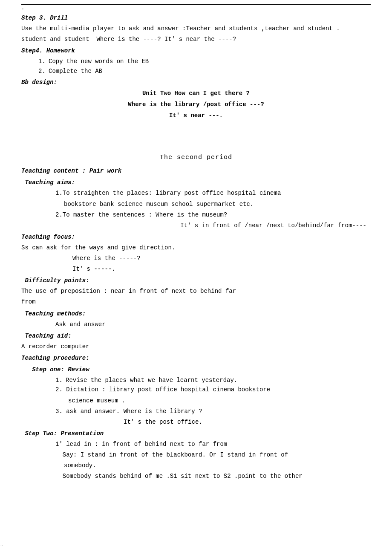  I want to click on teaching-content-title: Teaching content : Pair work, so click(196, 171).